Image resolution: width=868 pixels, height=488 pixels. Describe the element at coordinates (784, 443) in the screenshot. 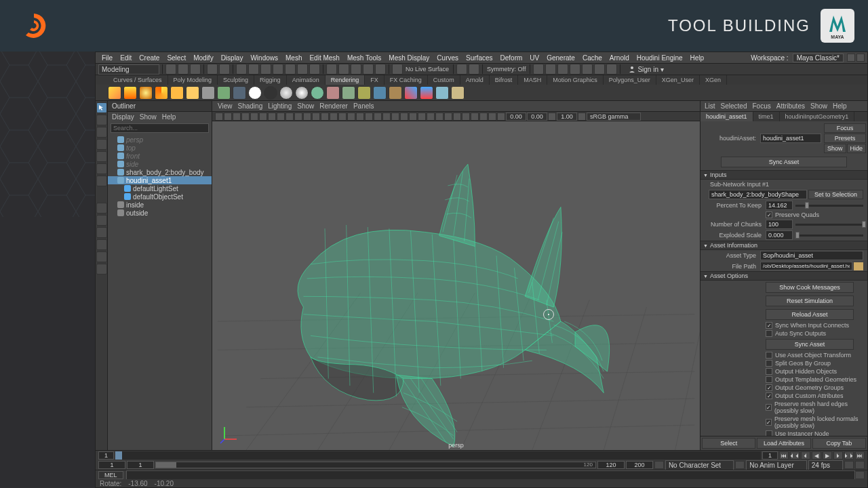

I see `load-attributes-button: Load Attributes` at that location.